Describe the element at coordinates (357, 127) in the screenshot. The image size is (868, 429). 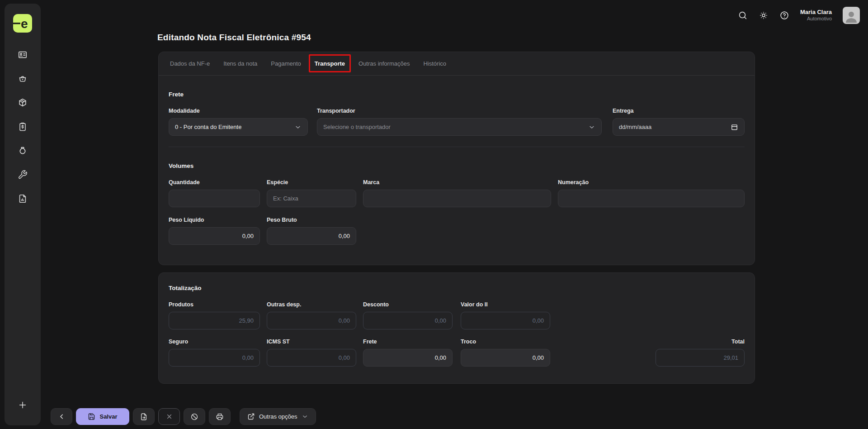
I see `transportador-placeholder: Selecione o transportador` at that location.